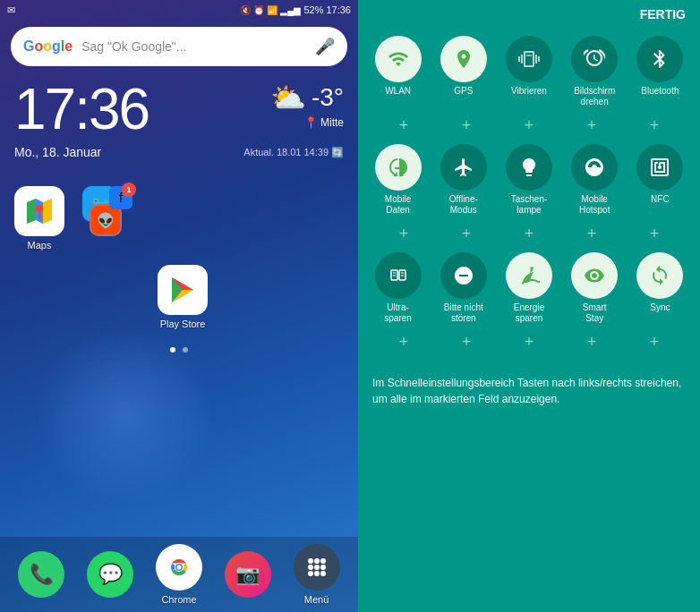 The width and height of the screenshot is (700, 612). I want to click on pin-icon: 📍, so click(312, 123).